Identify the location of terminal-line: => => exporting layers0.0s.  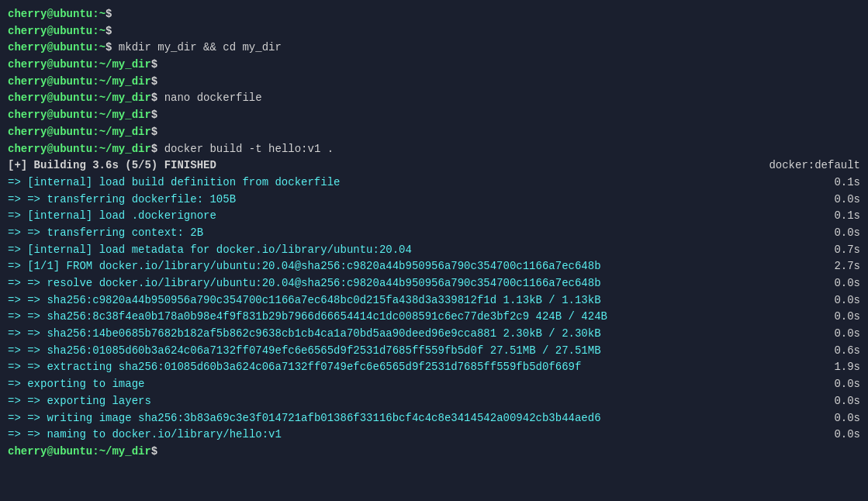
(434, 402).